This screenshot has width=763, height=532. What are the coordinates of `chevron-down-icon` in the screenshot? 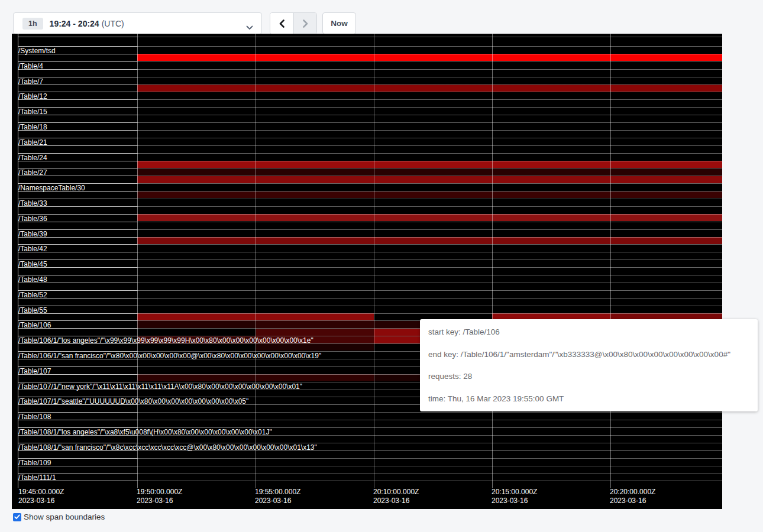 It's located at (250, 27).